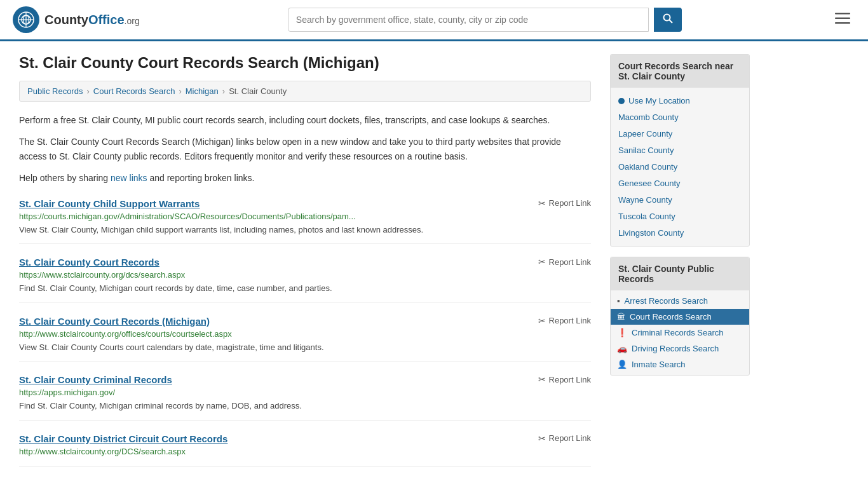  I want to click on result-desc: View St. Clair County, Michigan child su…, so click(305, 230).